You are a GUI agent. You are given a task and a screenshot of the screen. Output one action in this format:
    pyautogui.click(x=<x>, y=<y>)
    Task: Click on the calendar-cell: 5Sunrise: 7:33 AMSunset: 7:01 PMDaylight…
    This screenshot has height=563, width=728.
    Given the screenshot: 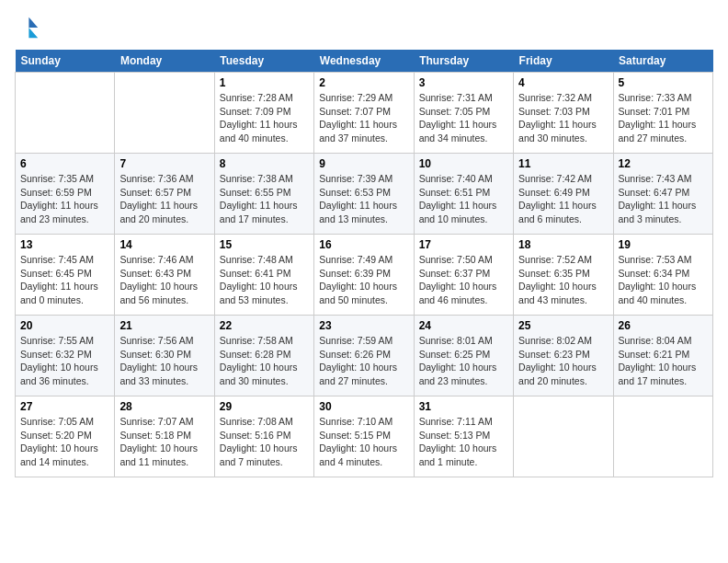 What is the action you would take?
    pyautogui.click(x=663, y=113)
    